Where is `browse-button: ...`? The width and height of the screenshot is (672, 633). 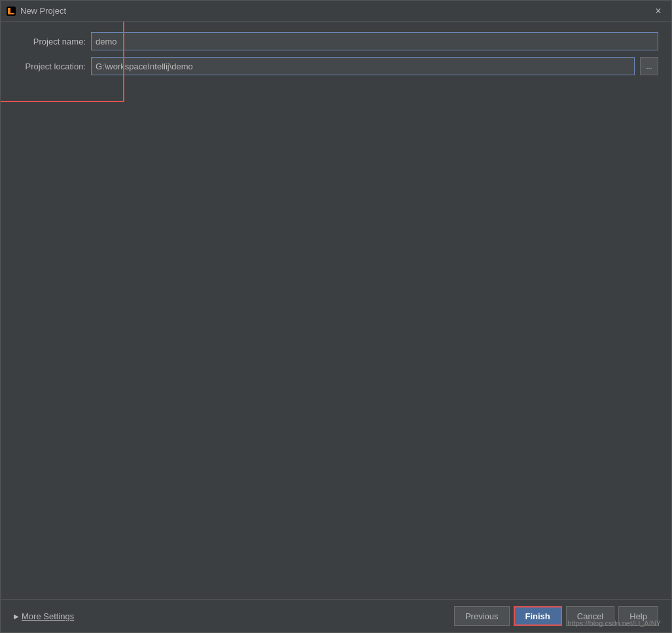
browse-button: ... is located at coordinates (649, 66).